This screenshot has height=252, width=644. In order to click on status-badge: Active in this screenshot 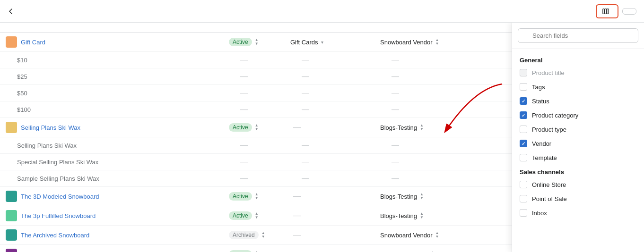, I will do `click(240, 216)`.